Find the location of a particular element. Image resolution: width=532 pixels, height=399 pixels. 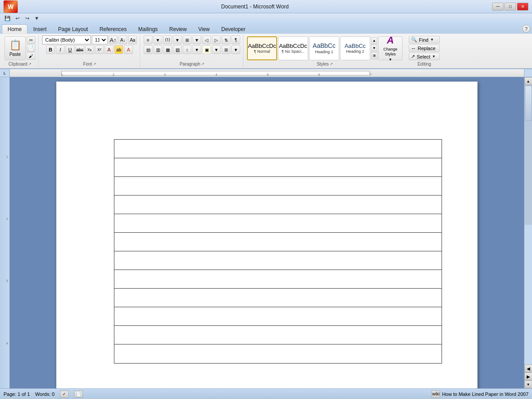

bold-button: B is located at coordinates (51, 50).